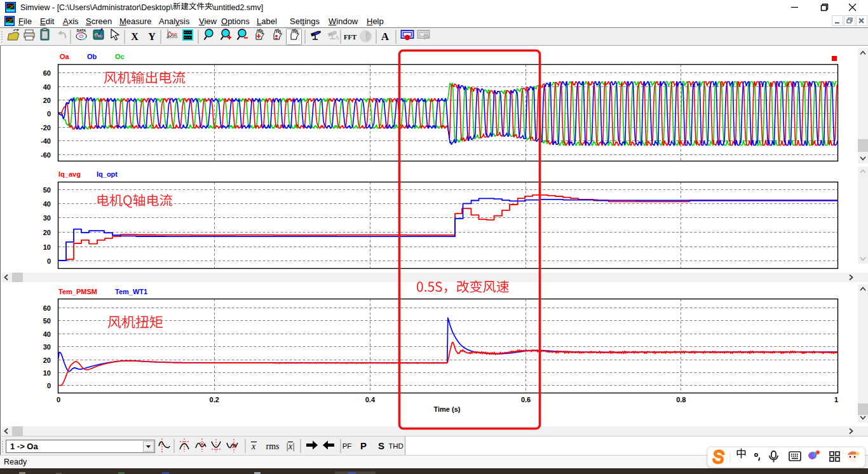 The height and width of the screenshot is (474, 868). Describe the element at coordinates (135, 37) in the screenshot. I see `svg-text: X` at that location.